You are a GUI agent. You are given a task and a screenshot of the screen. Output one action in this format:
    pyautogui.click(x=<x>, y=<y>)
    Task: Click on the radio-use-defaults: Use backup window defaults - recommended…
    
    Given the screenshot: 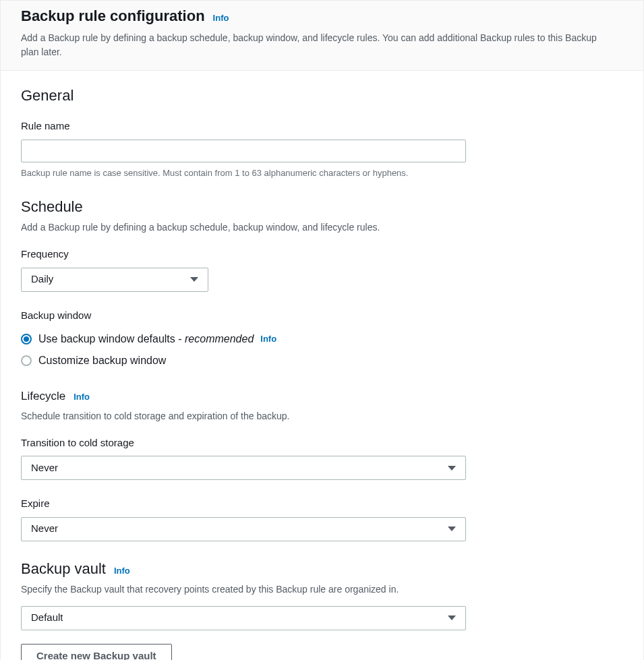 What is the action you would take?
    pyautogui.click(x=322, y=339)
    